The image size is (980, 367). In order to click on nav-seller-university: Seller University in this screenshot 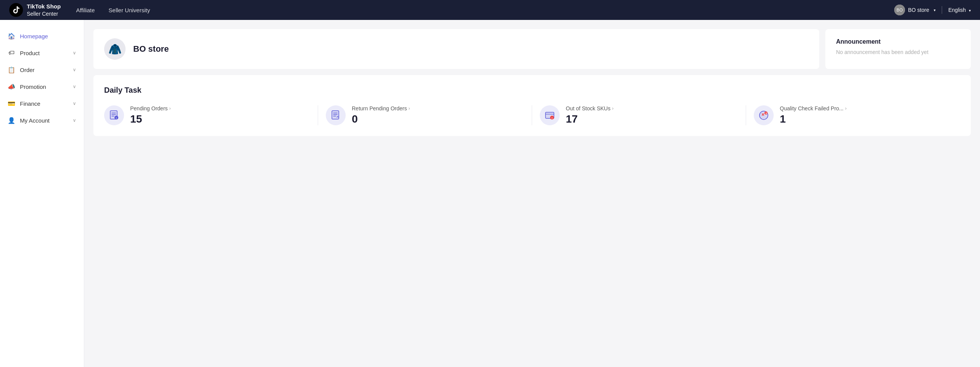, I will do `click(129, 10)`.